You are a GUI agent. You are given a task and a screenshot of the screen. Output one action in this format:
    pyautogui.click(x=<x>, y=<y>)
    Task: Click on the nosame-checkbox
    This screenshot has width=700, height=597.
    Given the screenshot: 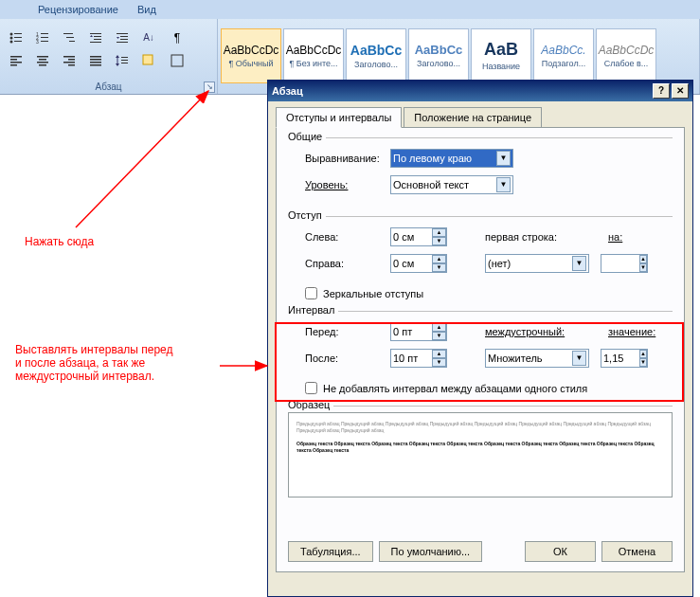 What is the action you would take?
    pyautogui.click(x=311, y=389)
    